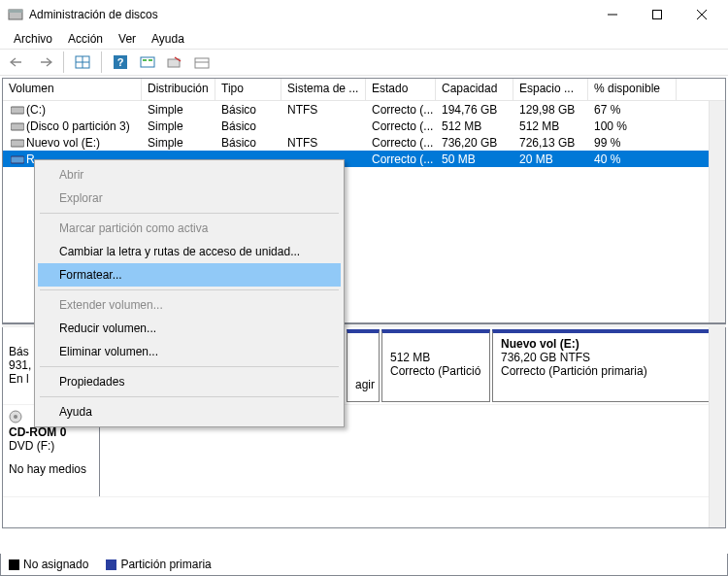 The image size is (728, 576). I want to click on col-espacio: Espacio ..., so click(551, 89).